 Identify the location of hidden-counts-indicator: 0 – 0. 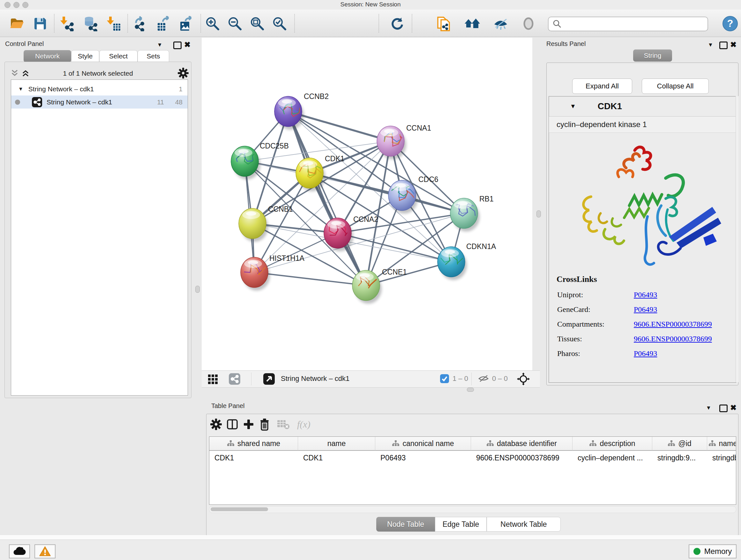
(493, 379).